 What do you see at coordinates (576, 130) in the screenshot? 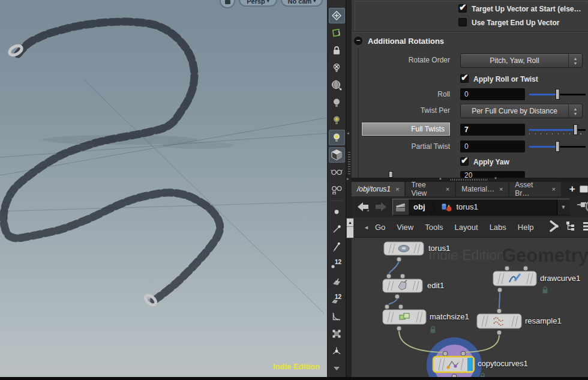
I see `full-twists-slider-handle` at bounding box center [576, 130].